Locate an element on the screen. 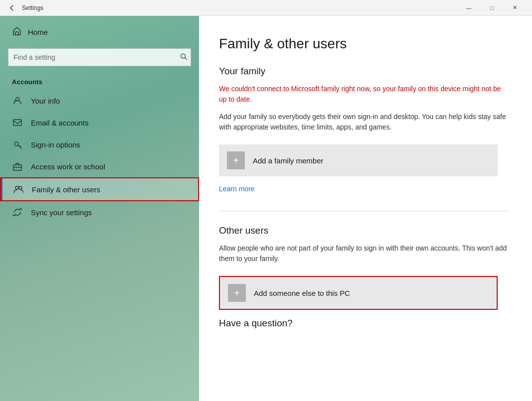  window-controls: — □ ✕ is located at coordinates (492, 8).